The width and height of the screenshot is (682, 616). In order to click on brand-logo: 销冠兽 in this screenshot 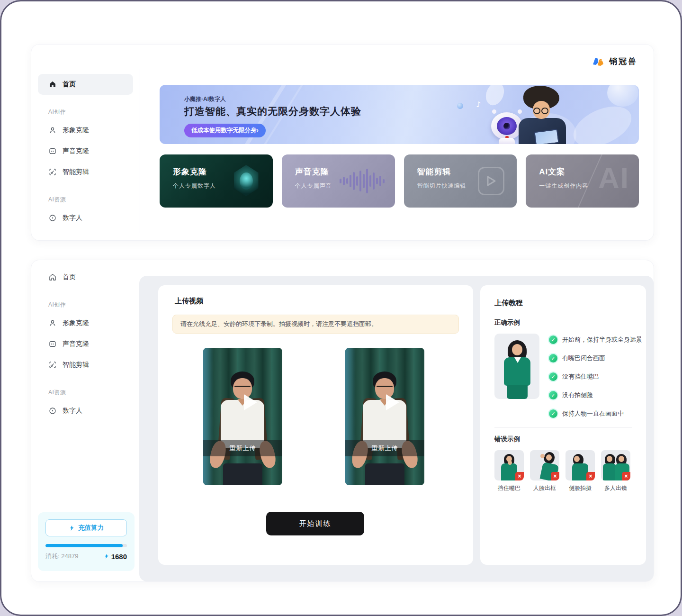, I will do `click(615, 62)`.